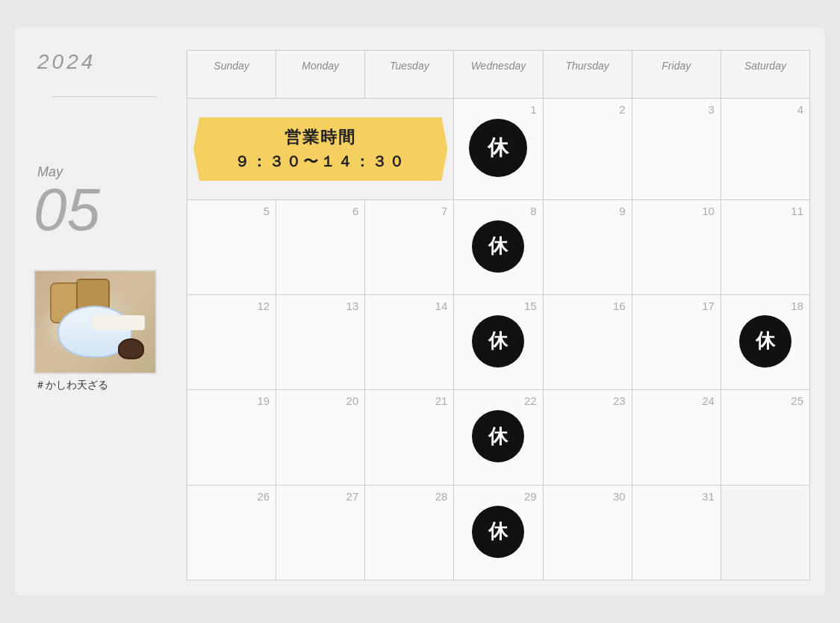 This screenshot has width=840, height=623. Describe the element at coordinates (766, 75) in the screenshot. I see `header-saturday: Saturday` at that location.